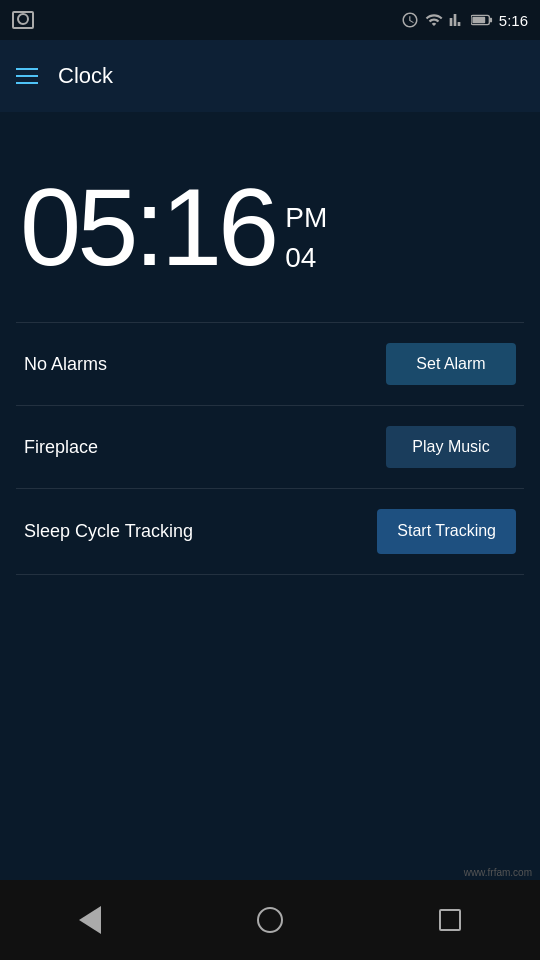  Describe the element at coordinates (270, 76) in the screenshot. I see `toolbar: Clock` at that location.